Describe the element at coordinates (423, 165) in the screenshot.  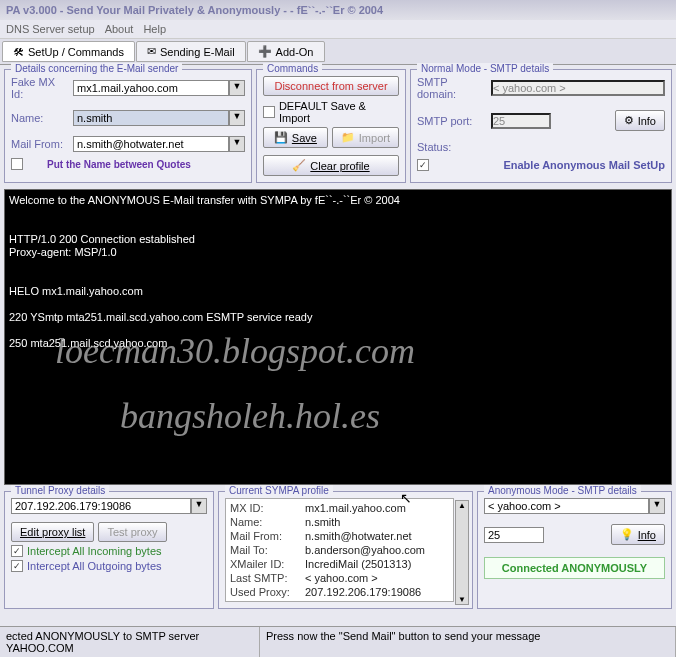
I see `enable-anon-checkbox: ✓` at that location.